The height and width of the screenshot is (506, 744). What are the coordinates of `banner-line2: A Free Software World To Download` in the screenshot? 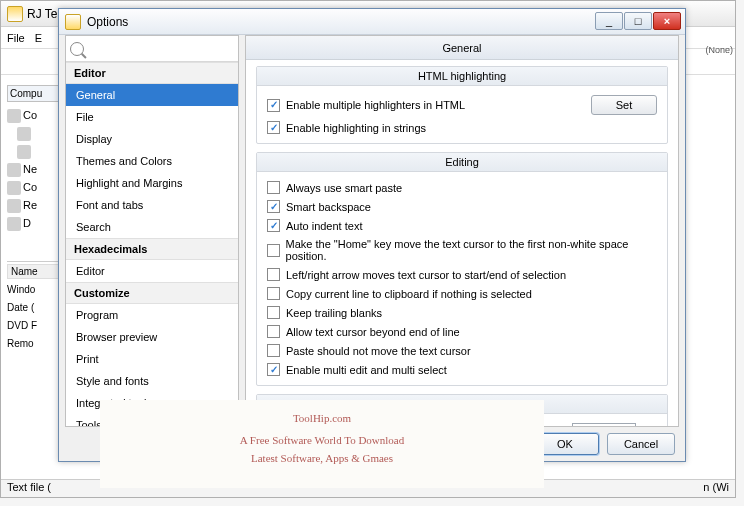 It's located at (322, 440).